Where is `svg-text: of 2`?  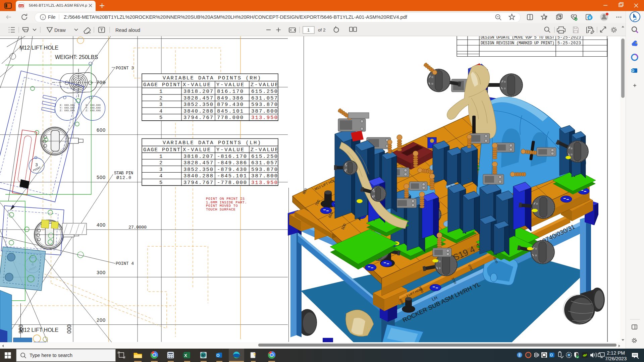 svg-text: of 2 is located at coordinates (322, 30).